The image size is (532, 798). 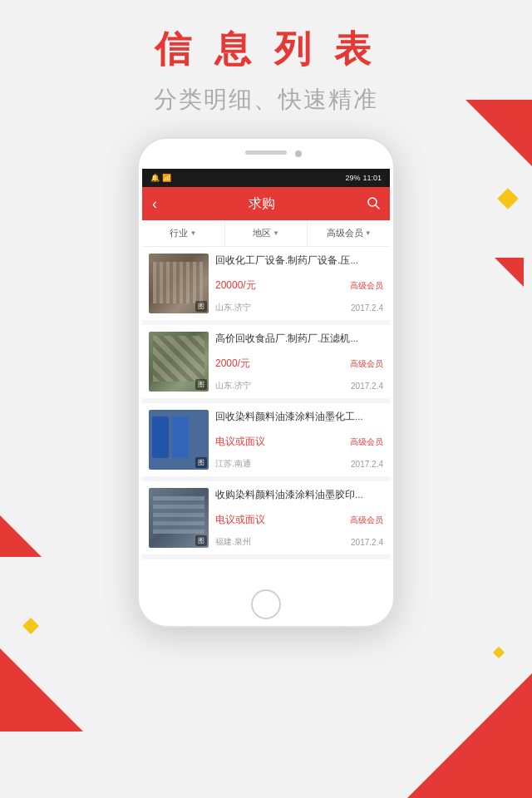 I want to click on item-date-1: 2017.2.4, so click(x=367, y=308).